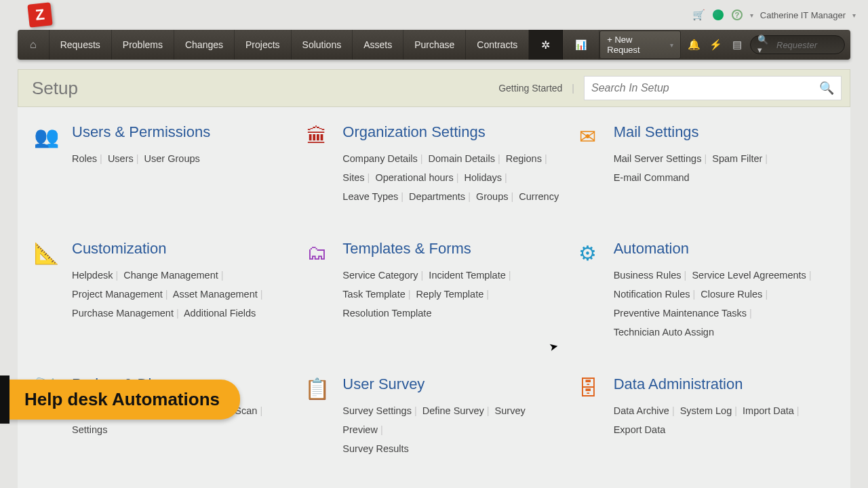  Describe the element at coordinates (370, 197) in the screenshot. I see `link-leave-types: Leave Types` at that location.